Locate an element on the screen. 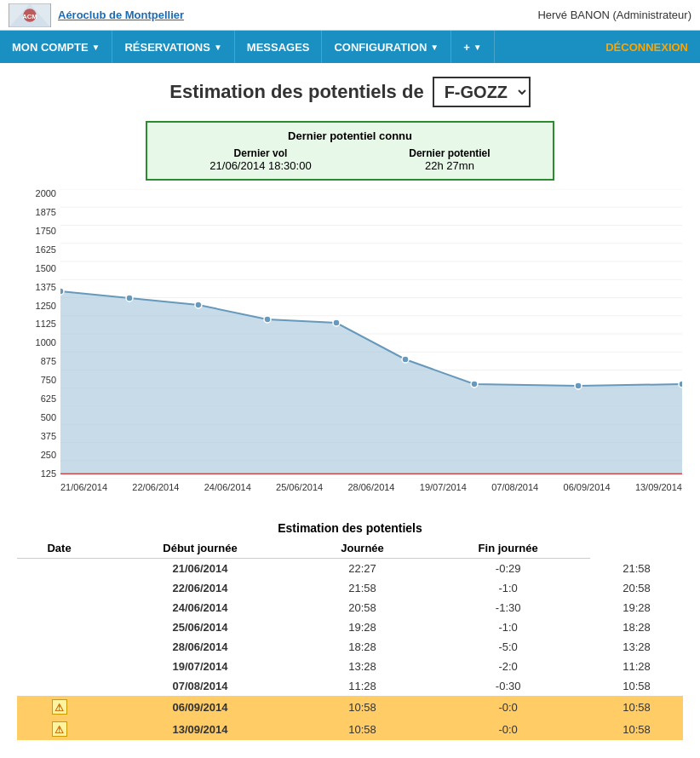 The width and height of the screenshot is (700, 758). y-axis-label: 1000 is located at coordinates (46, 342).